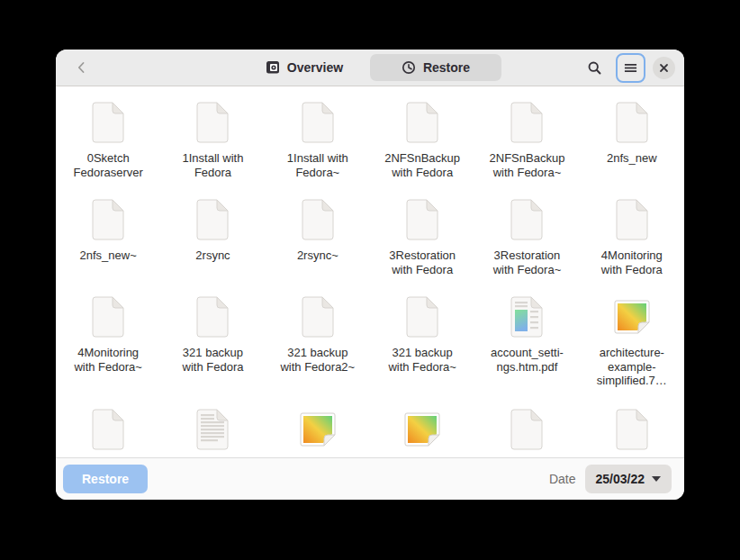 The image size is (740, 560). What do you see at coordinates (370, 140) in the screenshot?
I see `file-grid-row: 0Sketch Fedoraserver 1Install with Fedor…` at bounding box center [370, 140].